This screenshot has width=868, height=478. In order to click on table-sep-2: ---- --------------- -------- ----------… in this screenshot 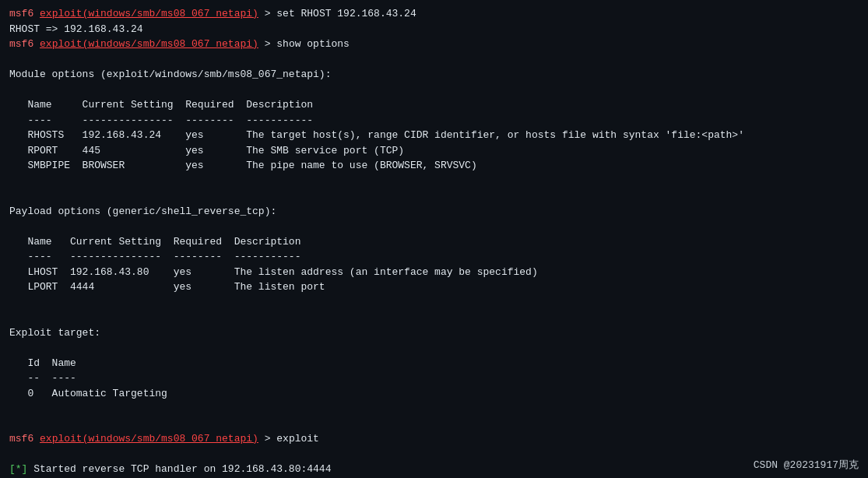, I will do `click(434, 257)`.